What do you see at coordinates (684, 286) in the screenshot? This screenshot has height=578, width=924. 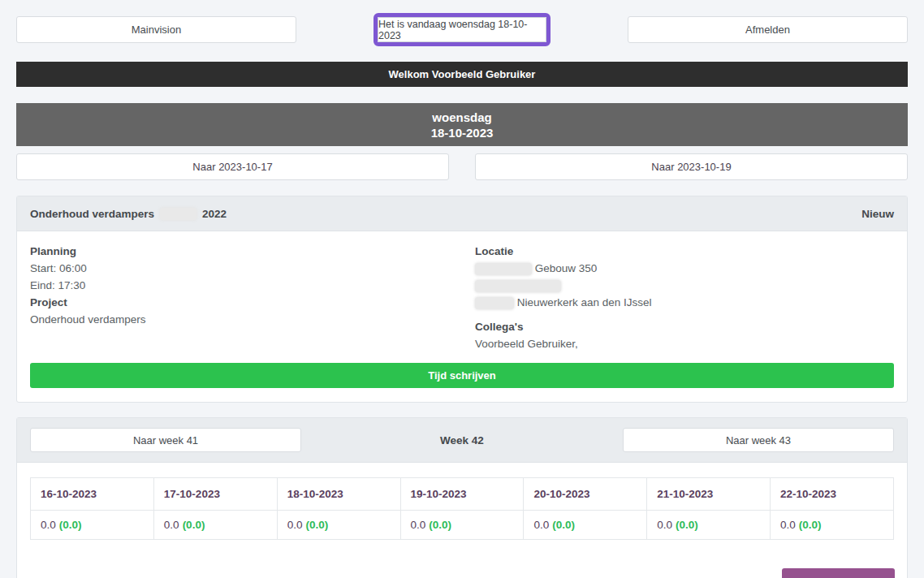 I see `location-line2` at bounding box center [684, 286].